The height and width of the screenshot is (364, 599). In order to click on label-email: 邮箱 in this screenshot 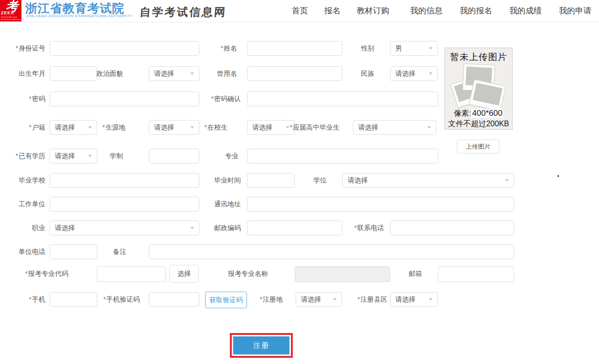, I will do `click(398, 273)`.